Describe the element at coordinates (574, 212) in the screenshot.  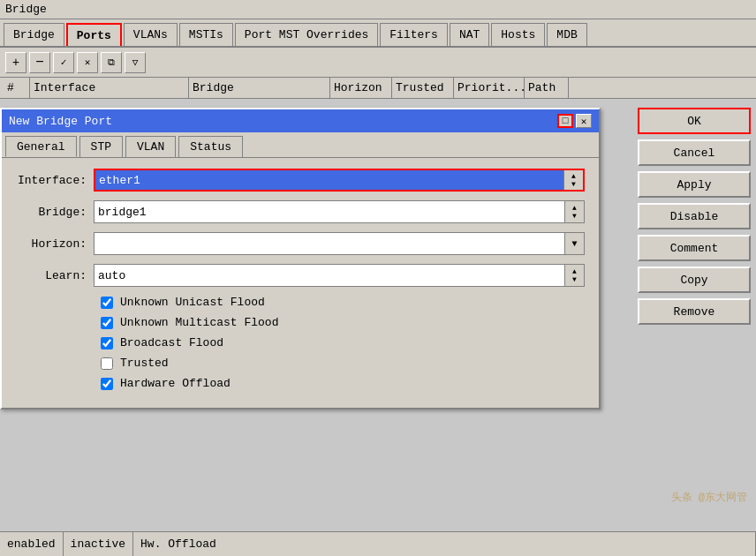
I see `bridge-dropdown-button: ▲ ▼` at that location.